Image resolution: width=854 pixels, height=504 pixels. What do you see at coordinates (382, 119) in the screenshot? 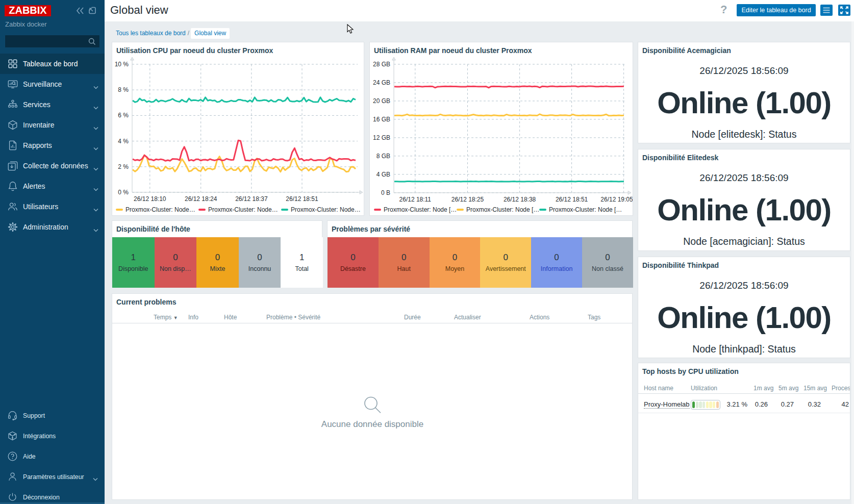
I see `svg-text: 16 GB` at bounding box center [382, 119].